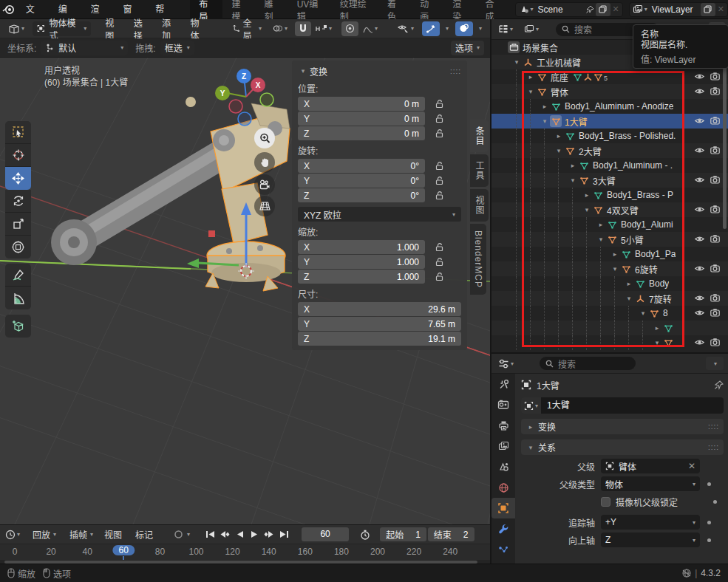 The width and height of the screenshot is (728, 582). What do you see at coordinates (479, 171) in the screenshot?
I see `tab-tool: 工具` at bounding box center [479, 171].